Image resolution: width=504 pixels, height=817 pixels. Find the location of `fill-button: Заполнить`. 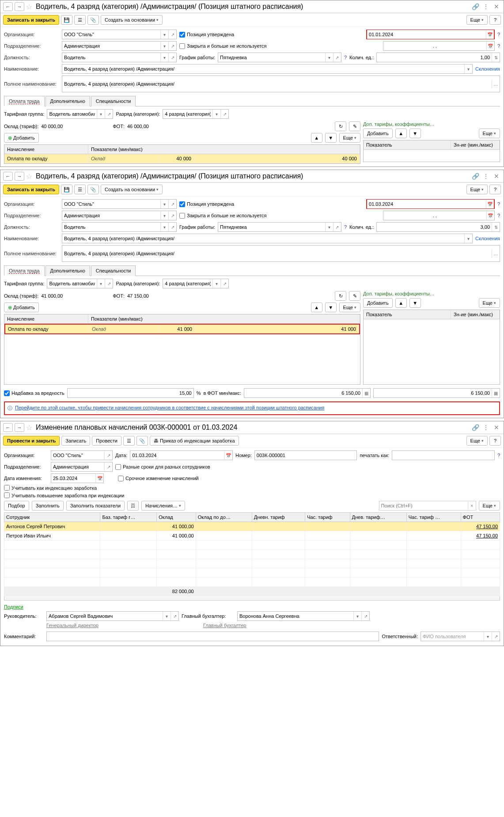

fill-button: Заполнить is located at coordinates (48, 506).